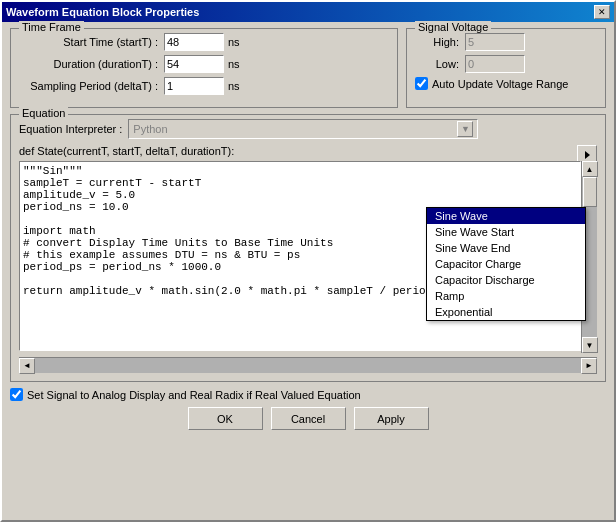  Describe the element at coordinates (308, 12) in the screenshot. I see `title-bar: Waveform Equation Block Properties ✕` at that location.